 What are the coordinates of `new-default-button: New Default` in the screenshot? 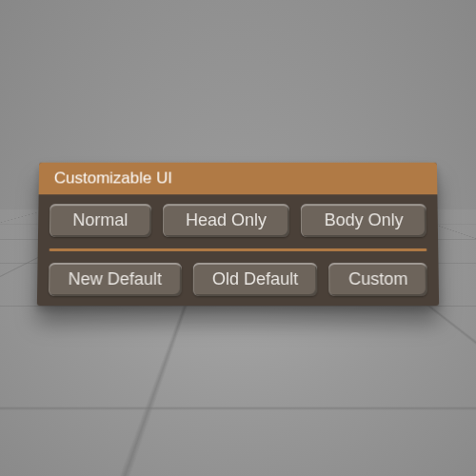 It's located at (114, 280).